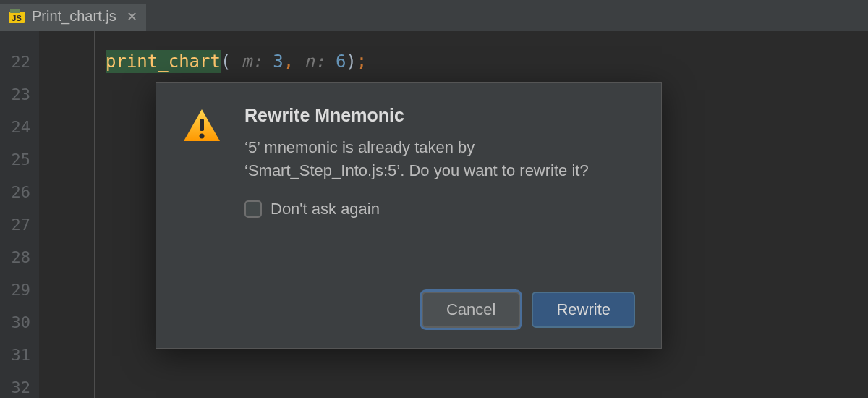  What do you see at coordinates (15, 289) in the screenshot?
I see `line-number: 29` at bounding box center [15, 289].